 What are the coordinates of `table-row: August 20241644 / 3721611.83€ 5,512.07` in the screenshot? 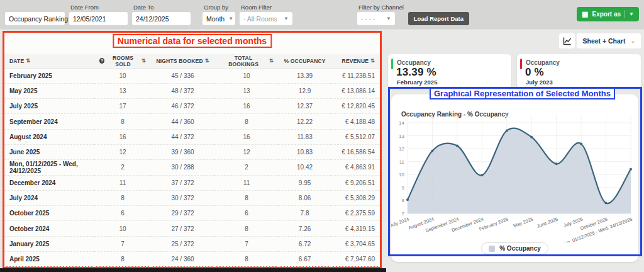 It's located at (192, 137).